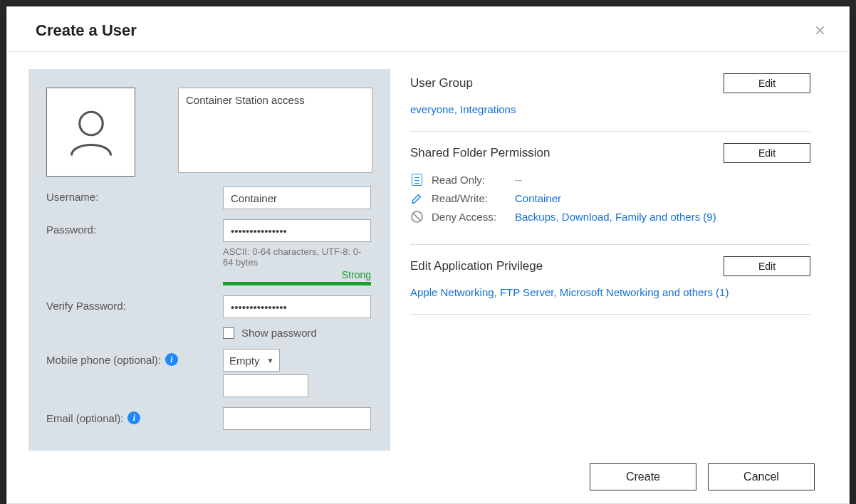 The image size is (856, 504). I want to click on verify-password-label: Verify Password:, so click(135, 303).